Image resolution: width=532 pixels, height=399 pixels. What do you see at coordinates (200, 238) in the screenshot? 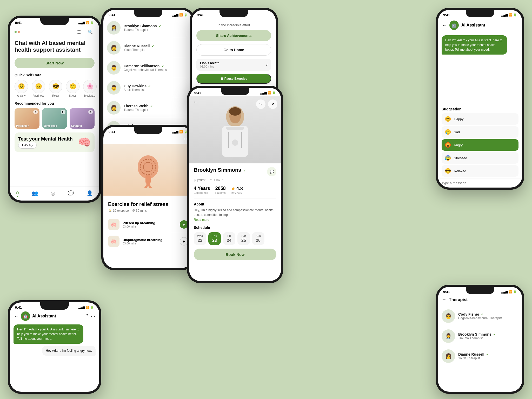
I see `date-item-0: Wed 22` at bounding box center [200, 238].